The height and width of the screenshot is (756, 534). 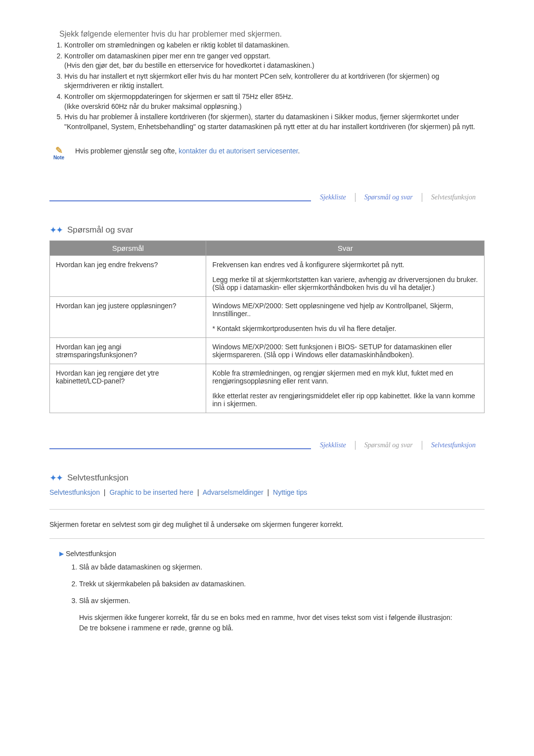 I want to click on nav-tabs-qa: Sjekkliste Spørsmål og svar Selvtestfunk…, so click(x=267, y=197).